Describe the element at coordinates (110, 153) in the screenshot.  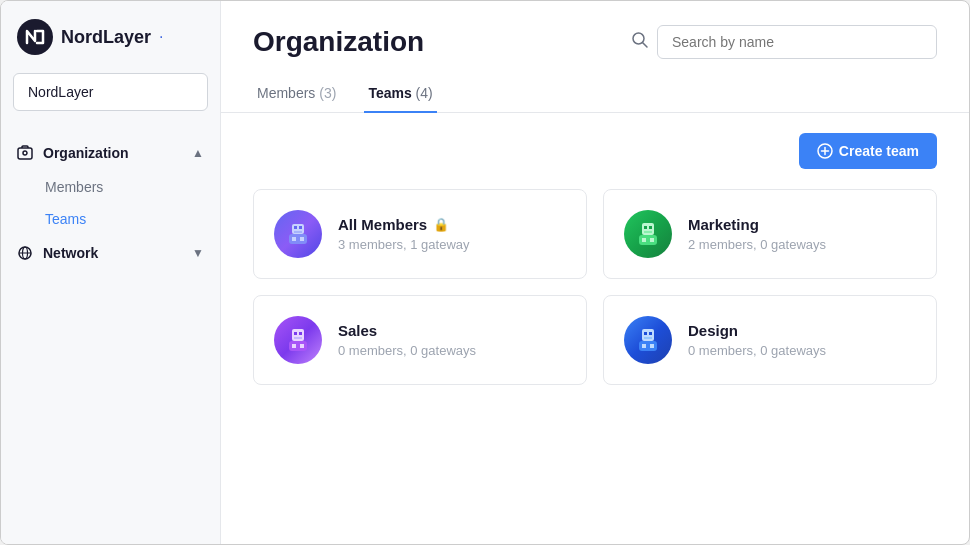
I see `sidebar-item-organization: Organization ▲` at that location.